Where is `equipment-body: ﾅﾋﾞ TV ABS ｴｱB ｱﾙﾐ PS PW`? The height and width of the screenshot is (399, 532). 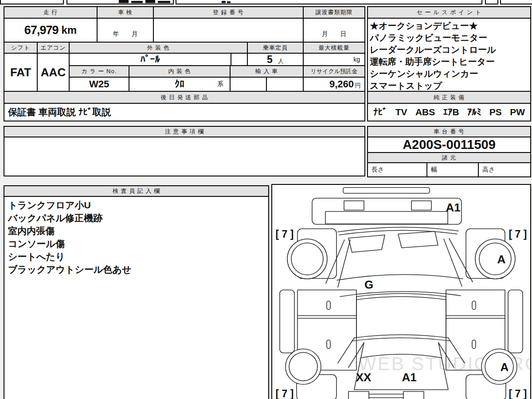 equipment-body: ﾅﾋﾞ TV ABS ｴｱB ｱﾙﾐ PS PW is located at coordinates (449, 112).